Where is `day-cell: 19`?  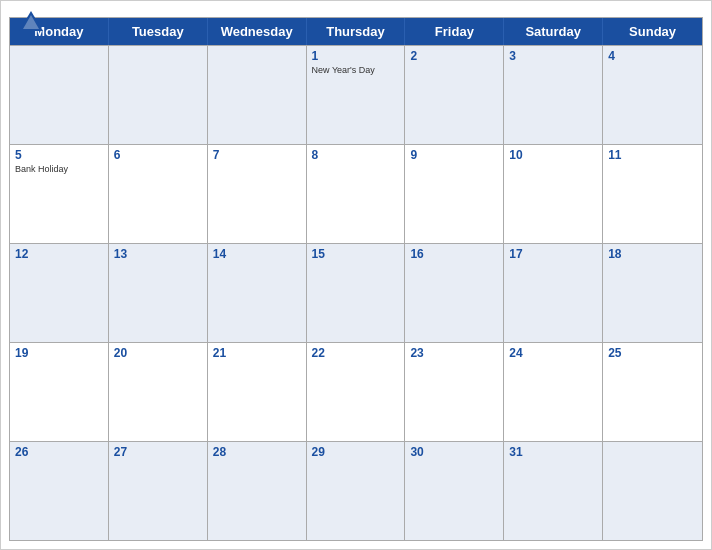 day-cell: 19 is located at coordinates (60, 392).